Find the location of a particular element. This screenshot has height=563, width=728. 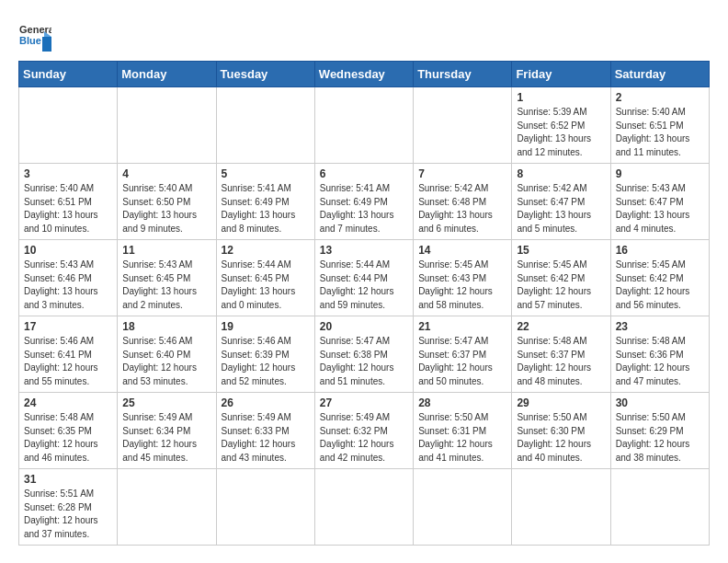

calendar-cell: 25Sunrise: 5:49 AM Sunset: 6:34 PM Dayli… is located at coordinates (167, 431).